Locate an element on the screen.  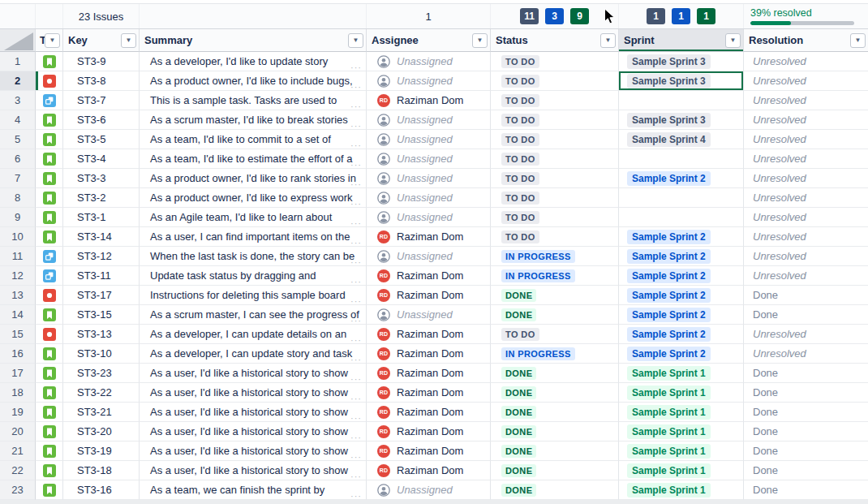
issue-key-cell: ST3-18 is located at coordinates (101, 471).